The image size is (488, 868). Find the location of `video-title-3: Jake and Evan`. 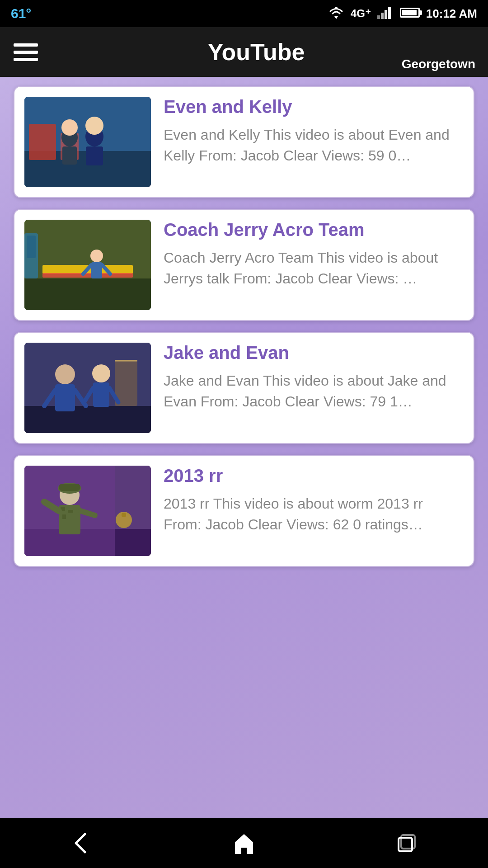

video-title-3: Jake and Evan is located at coordinates (314, 353).